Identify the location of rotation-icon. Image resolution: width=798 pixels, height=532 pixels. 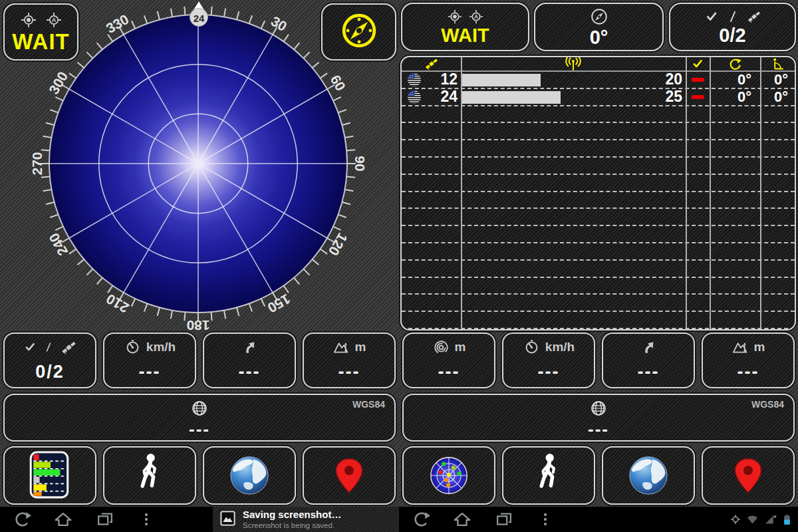
(735, 64).